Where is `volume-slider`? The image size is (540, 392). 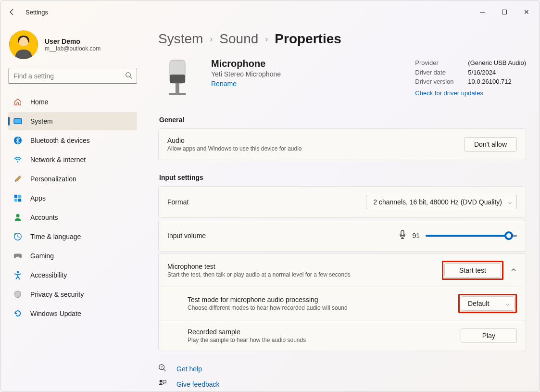 volume-slider is located at coordinates (471, 236).